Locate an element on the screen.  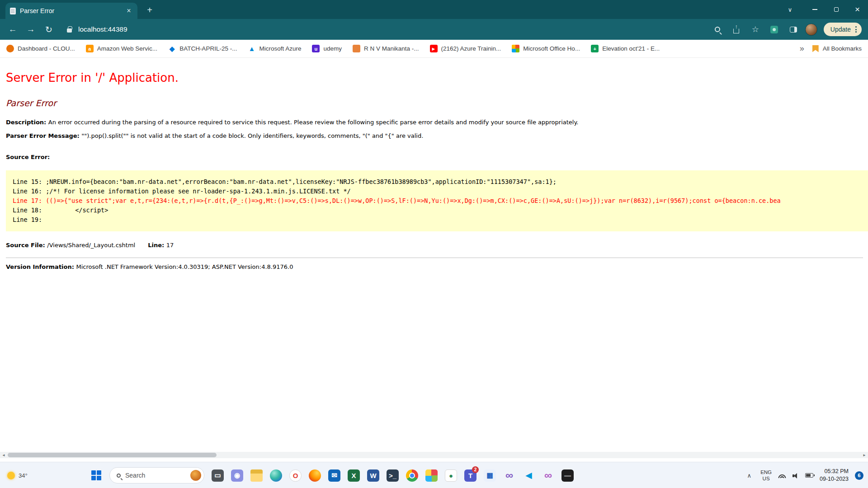
bookmark-item: Dashboard - CLOU... is located at coordinates (41, 49).